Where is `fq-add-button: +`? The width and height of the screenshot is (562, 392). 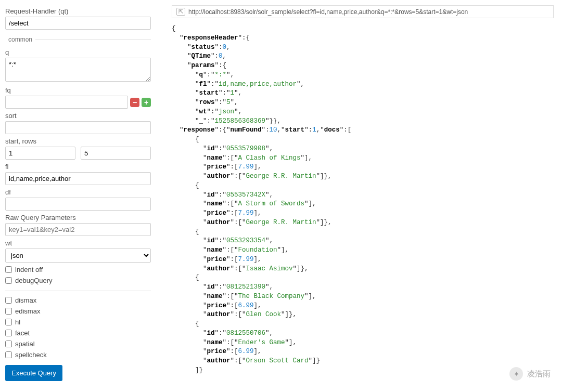
fq-add-button: + is located at coordinates (146, 102).